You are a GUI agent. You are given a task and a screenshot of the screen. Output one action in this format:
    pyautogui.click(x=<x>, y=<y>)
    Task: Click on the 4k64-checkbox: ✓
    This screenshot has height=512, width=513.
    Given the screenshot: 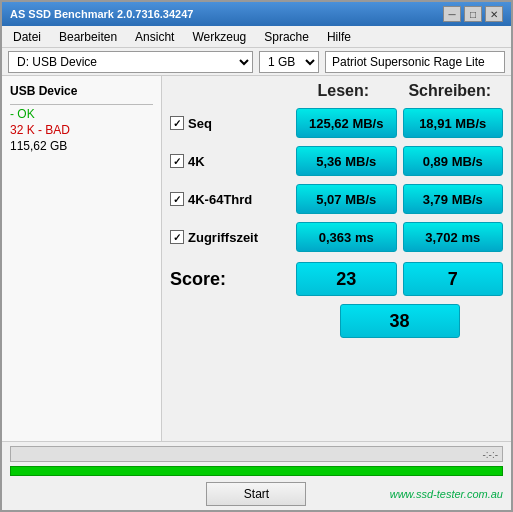 What is the action you would take?
    pyautogui.click(x=177, y=199)
    